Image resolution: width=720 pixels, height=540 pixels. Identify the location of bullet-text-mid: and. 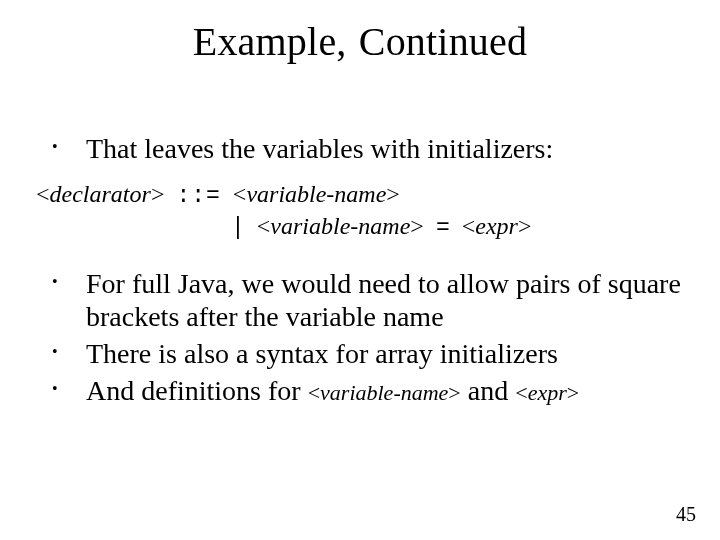
(488, 390).